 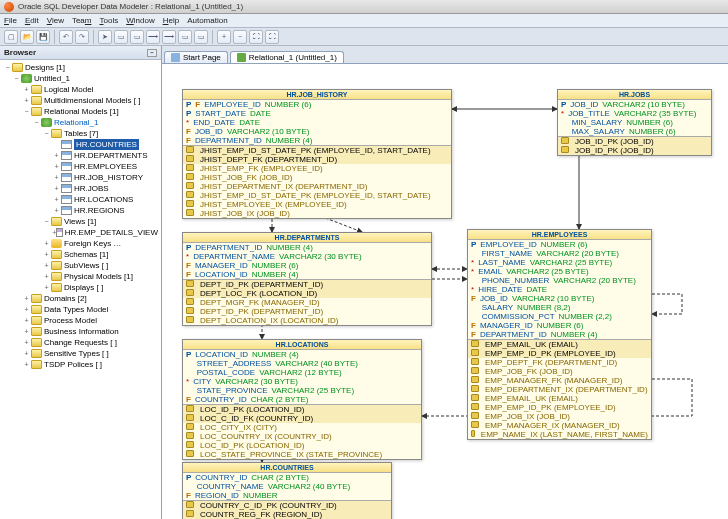 I want to click on entity-employees: HR.EMPLOYEESEMPLOYEE_IDNUMBER (6) FIRST_…, so click(x=560, y=334).